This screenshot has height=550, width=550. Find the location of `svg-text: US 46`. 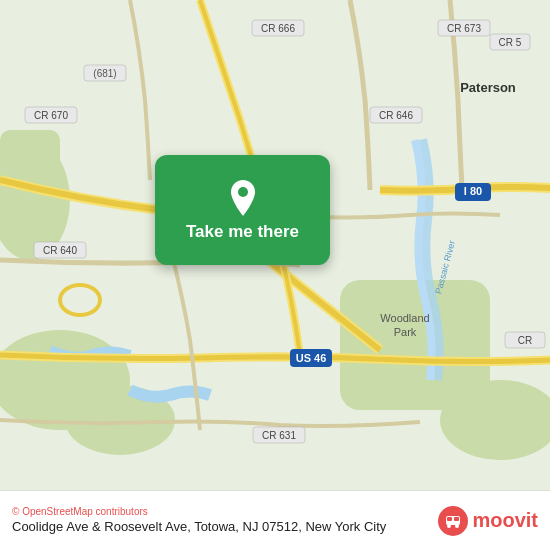

svg-text: US 46 is located at coordinates (312, 358).